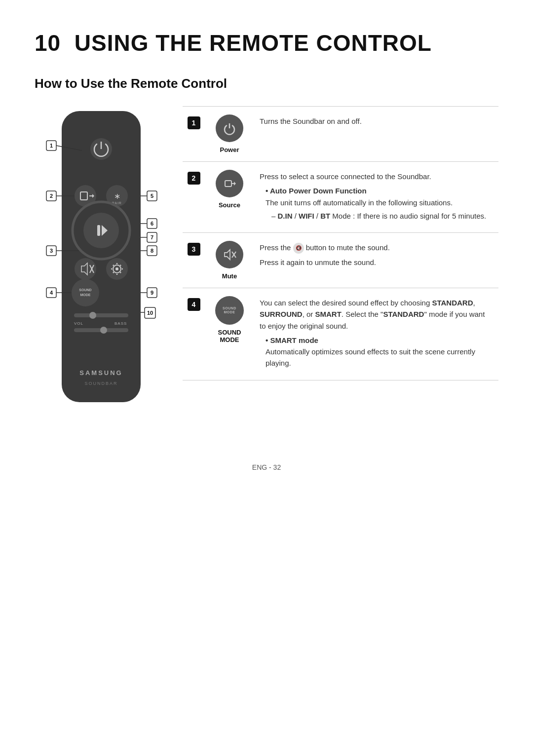  Describe the element at coordinates (120, 324) in the screenshot. I see `svg-text: BASS` at that location.